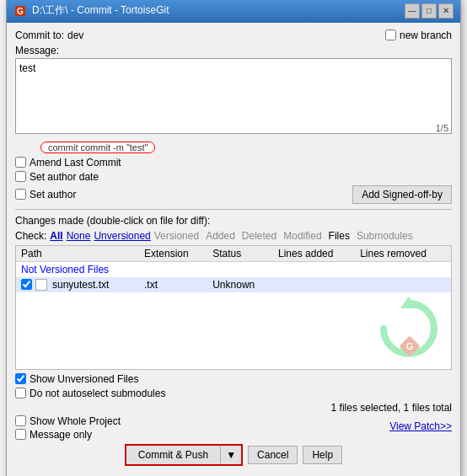 This screenshot has height=476, width=467. I want to click on no-autoselect-label: Do not autoselect submodules, so click(90, 393).